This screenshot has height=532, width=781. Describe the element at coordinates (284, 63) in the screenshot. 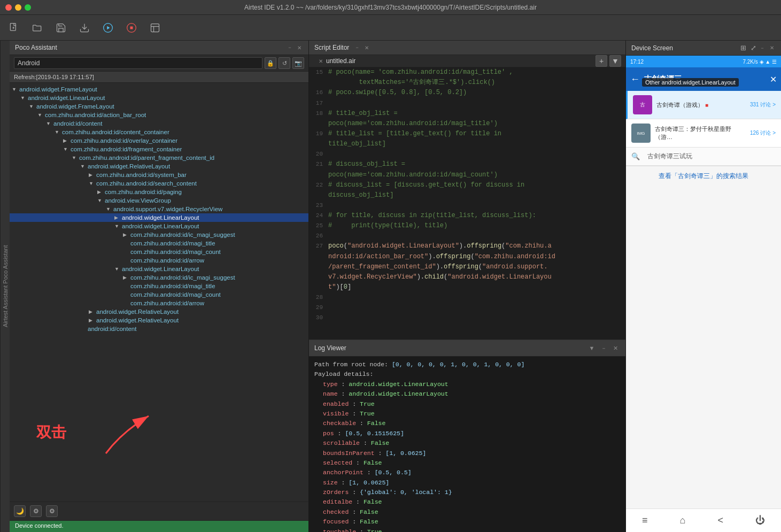

I see `refresh-icon-button: ↺` at that location.